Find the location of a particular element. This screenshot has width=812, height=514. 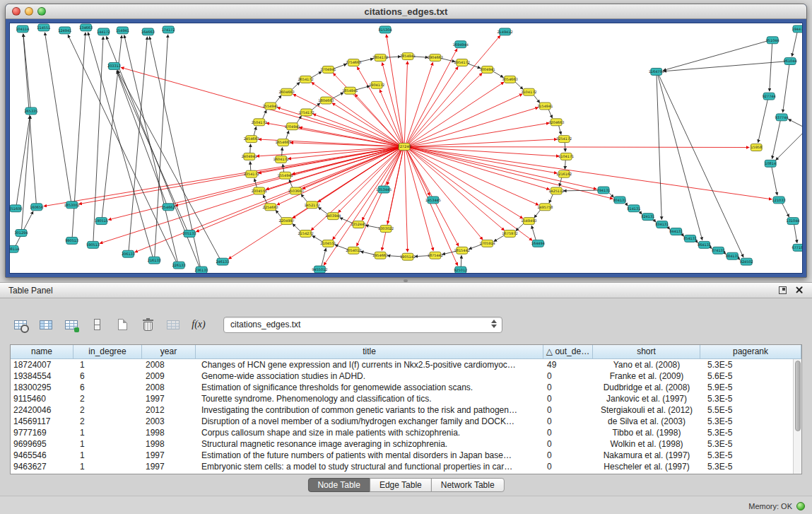

graph-node: 927744 is located at coordinates (769, 96).